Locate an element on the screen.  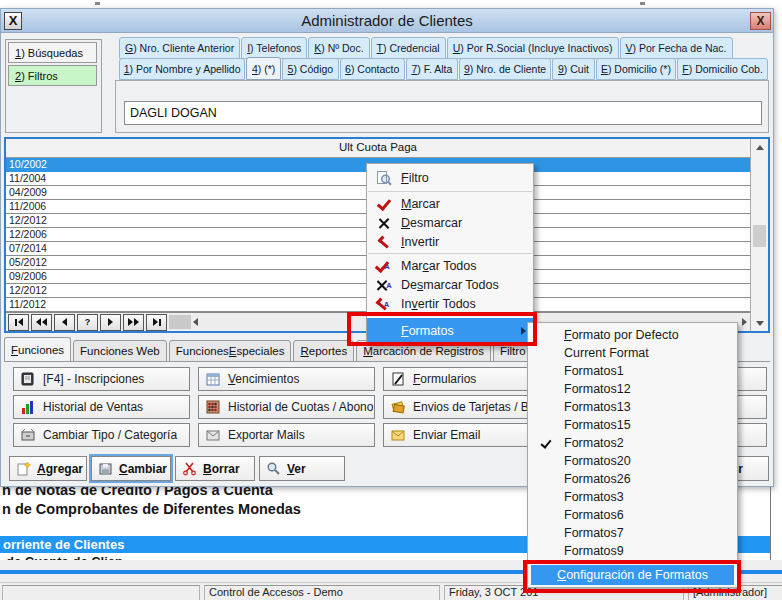
tab-cuit: 9) Cuit is located at coordinates (573, 69).